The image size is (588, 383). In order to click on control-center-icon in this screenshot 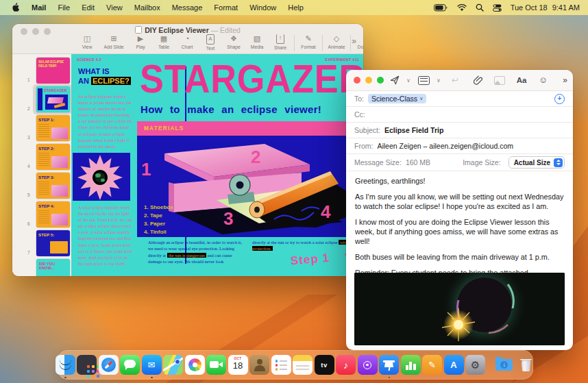, I will do `click(498, 8)`.